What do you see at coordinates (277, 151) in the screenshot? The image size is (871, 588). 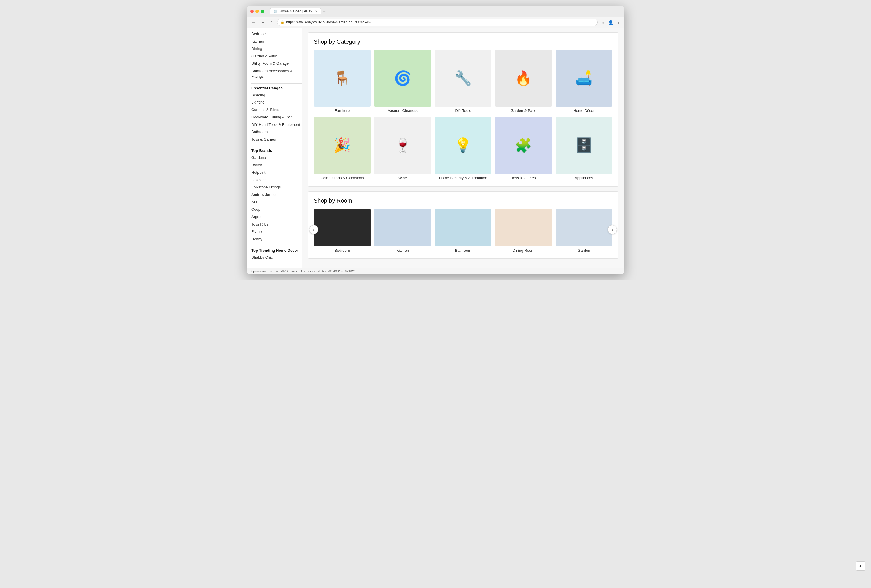 I see `sidebar-top-brands-title: Top Brands` at bounding box center [277, 151].